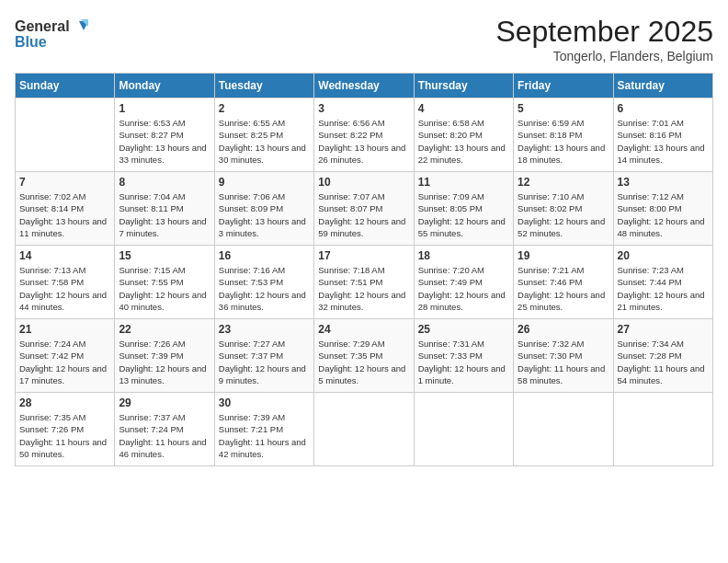 The image size is (728, 563). I want to click on calendar-cell: 3 Sunrise: 6:56 AMSunset: 8:22 PMDayligh…, so click(364, 135).